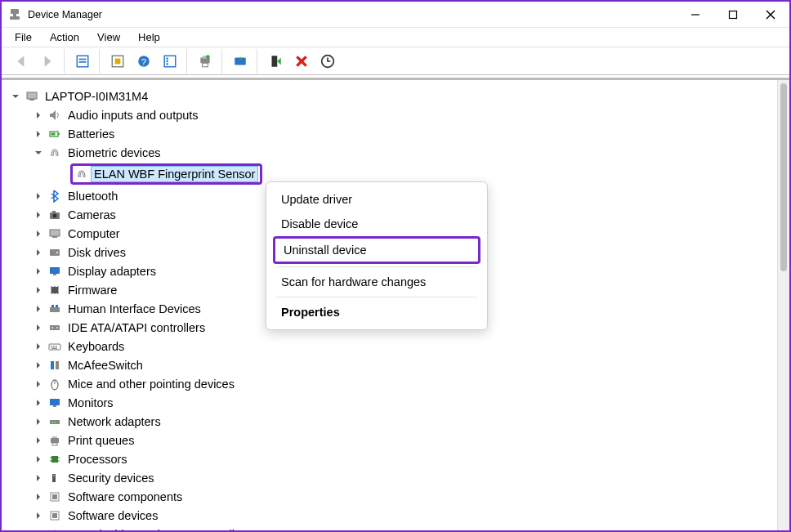 This screenshot has height=532, width=791. Describe the element at coordinates (55, 196) in the screenshot. I see `bluetooth-icon` at that location.